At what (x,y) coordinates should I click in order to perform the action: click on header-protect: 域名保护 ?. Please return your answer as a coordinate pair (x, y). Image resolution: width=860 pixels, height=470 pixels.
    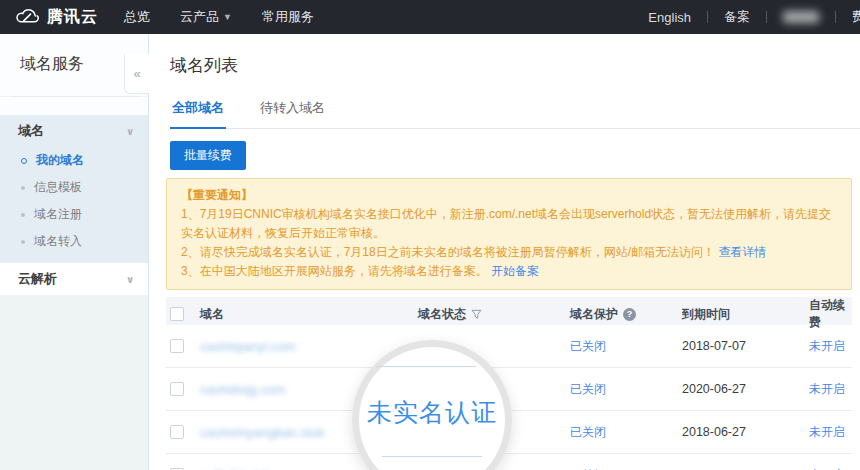
    Looking at the image, I should click on (626, 314).